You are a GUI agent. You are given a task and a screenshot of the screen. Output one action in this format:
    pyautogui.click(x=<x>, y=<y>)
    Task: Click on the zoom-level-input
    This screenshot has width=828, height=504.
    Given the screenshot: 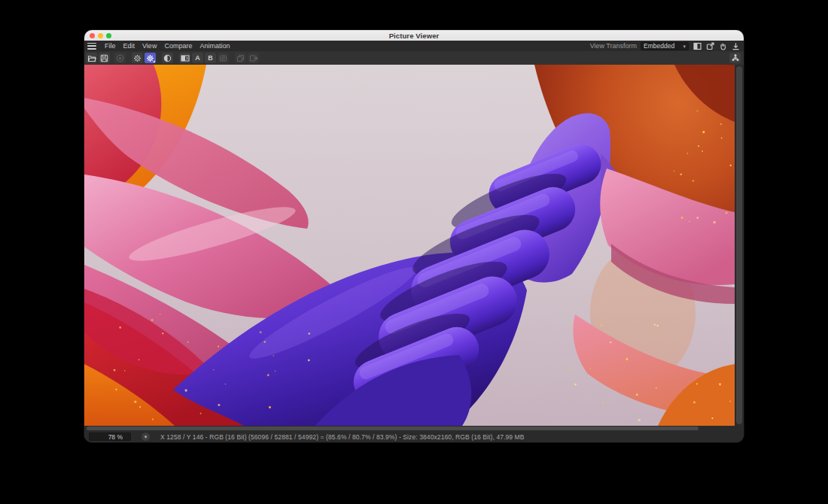 What is the action you would take?
    pyautogui.click(x=110, y=436)
    